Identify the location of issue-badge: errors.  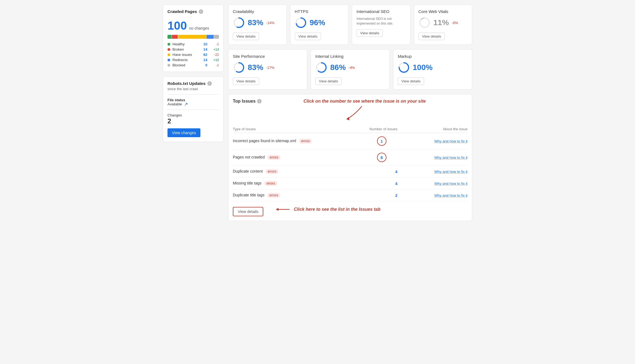
(306, 141).